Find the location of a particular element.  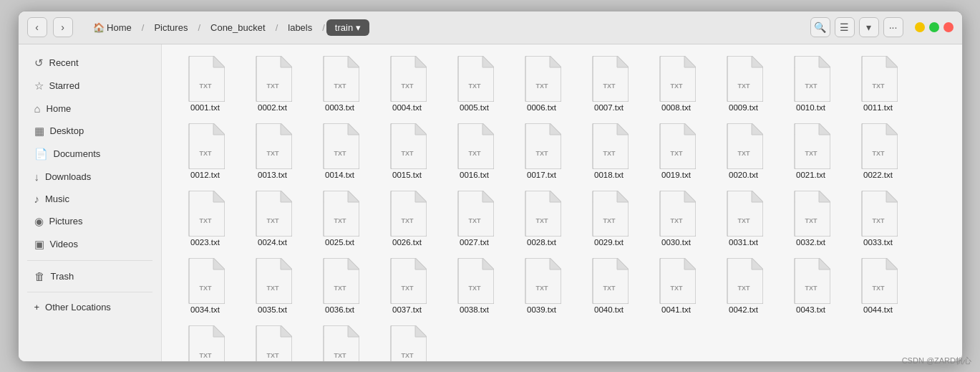

list-view-button: ☰ is located at coordinates (845, 27).